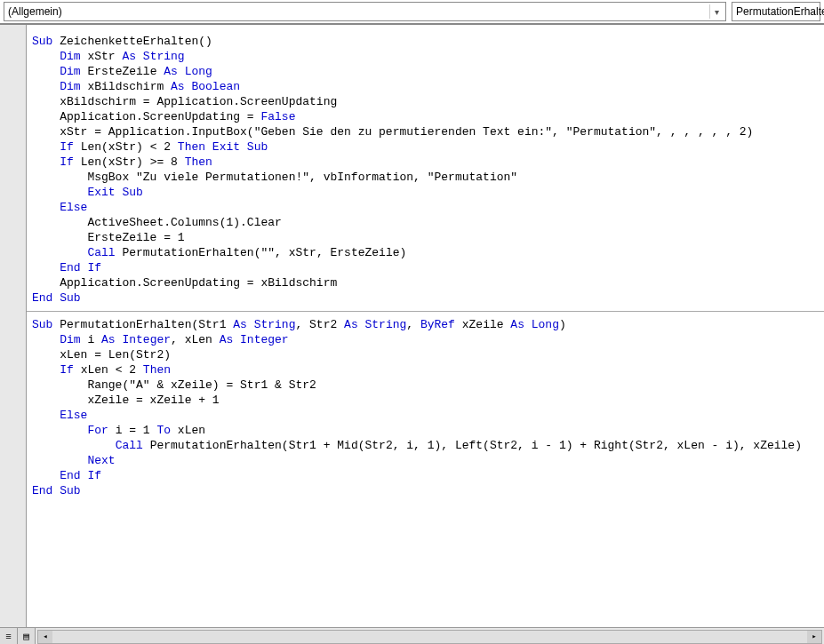 This screenshot has width=824, height=644. Describe the element at coordinates (430, 637) in the screenshot. I see `horizontal-scrollbar: ◂ ▸` at that location.